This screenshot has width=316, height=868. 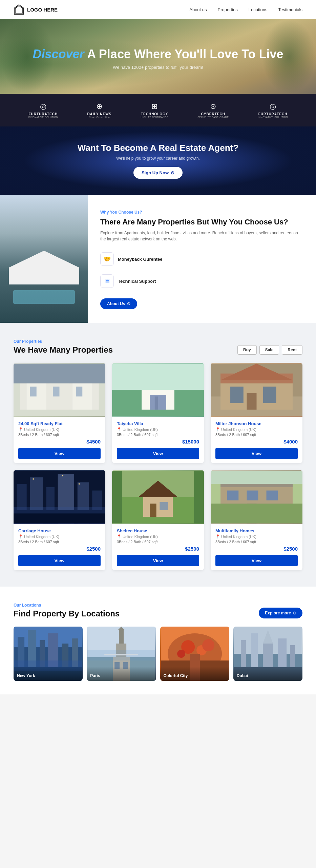 I want to click on prop-name-5: Multifamily Homes, so click(x=257, y=531).